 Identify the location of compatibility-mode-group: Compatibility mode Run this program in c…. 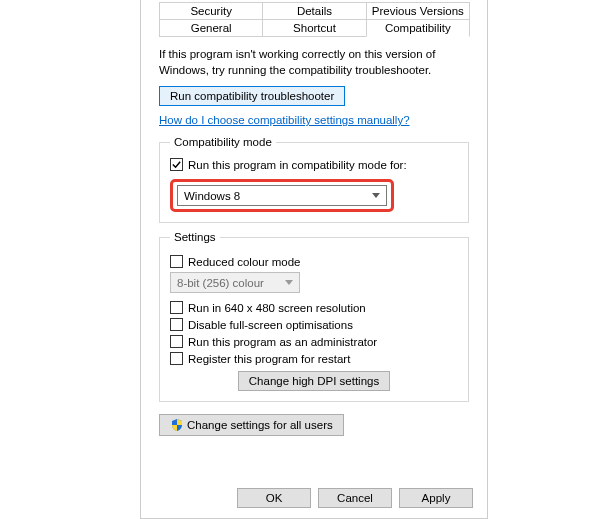
(314, 180).